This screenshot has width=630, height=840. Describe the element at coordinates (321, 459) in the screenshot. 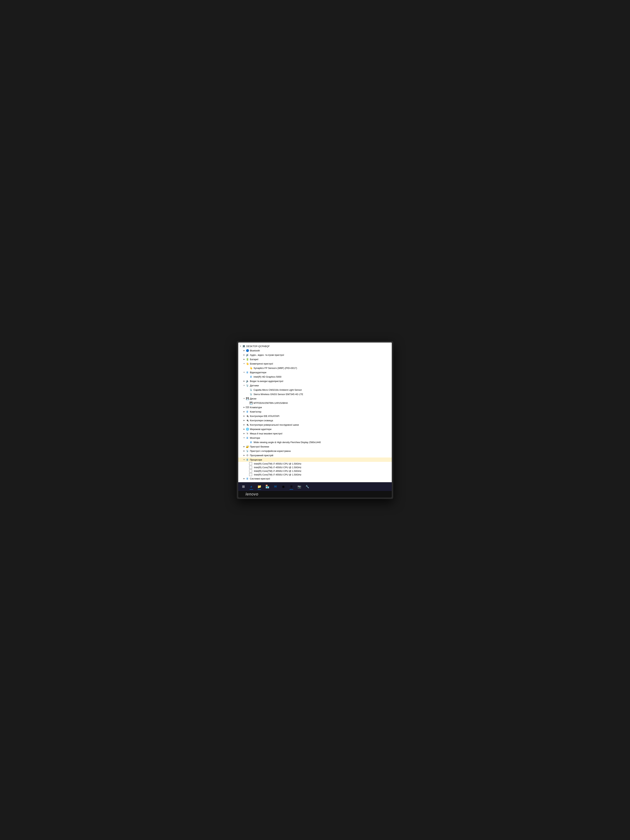

I see `processors-label: Процесори` at that location.